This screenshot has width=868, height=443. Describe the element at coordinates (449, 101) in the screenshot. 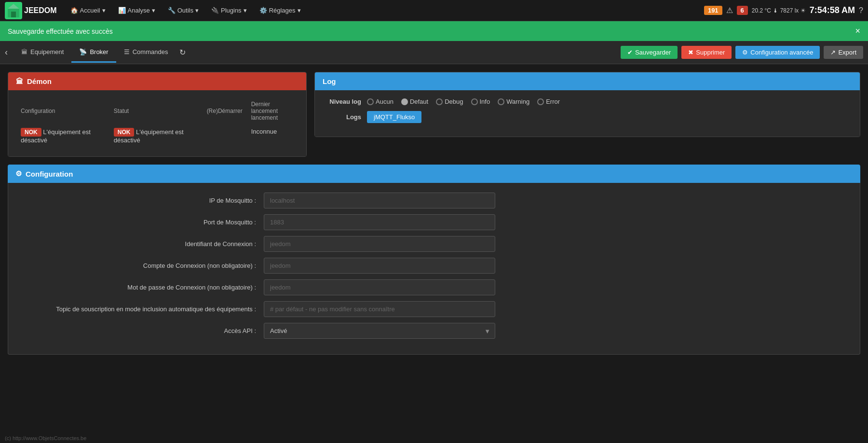

I see `radio-debug: Debug` at that location.